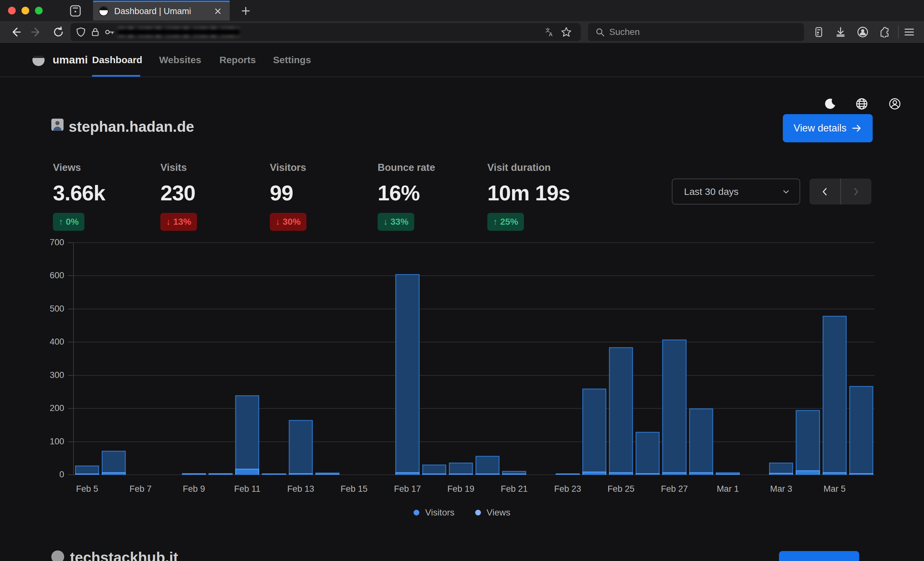  I want to click on metric-visit-duration: Visit duration 10m 19s ↑25%, so click(538, 196).